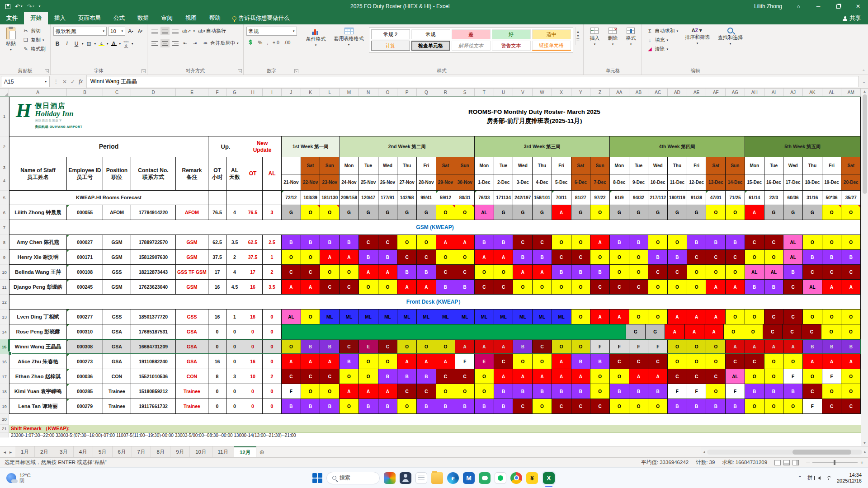 The width and height of the screenshot is (868, 488). I want to click on contact-cell: 18501377720, so click(154, 317).